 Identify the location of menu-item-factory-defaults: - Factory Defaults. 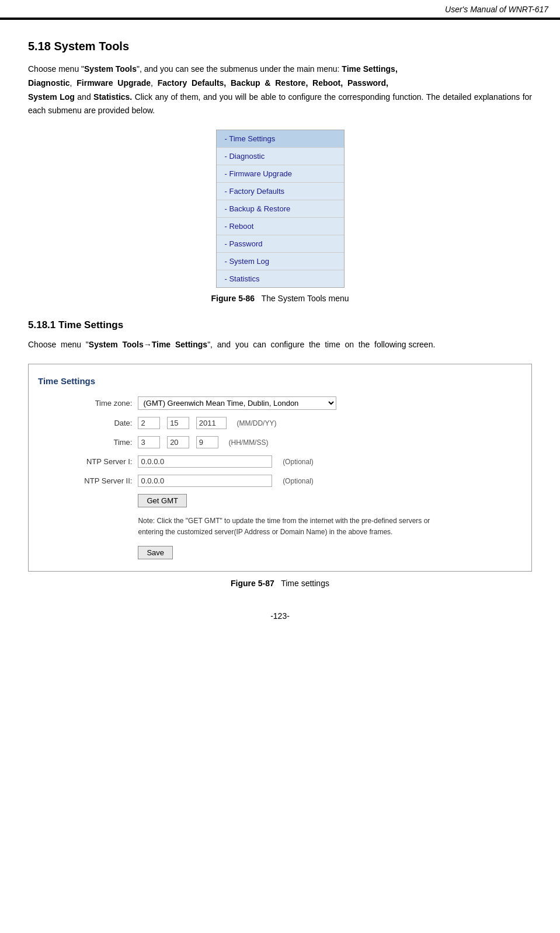
(280, 192).